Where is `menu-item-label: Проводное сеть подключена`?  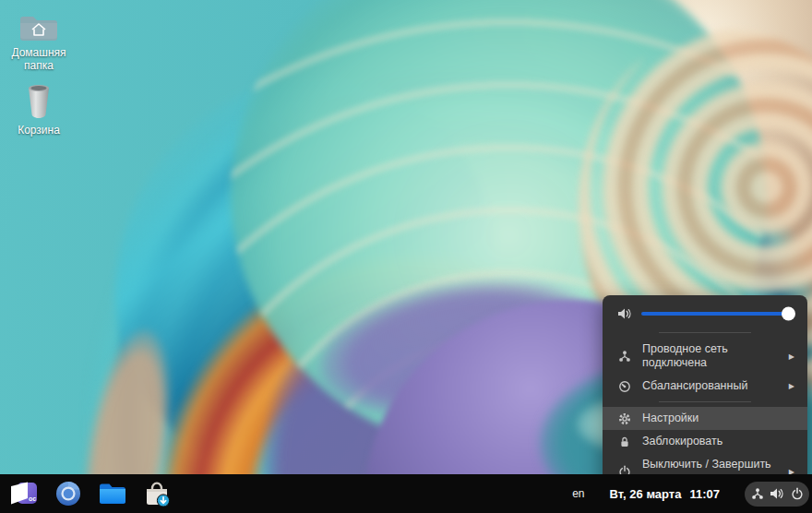
menu-item-label: Проводное сеть подключена is located at coordinates (709, 356).